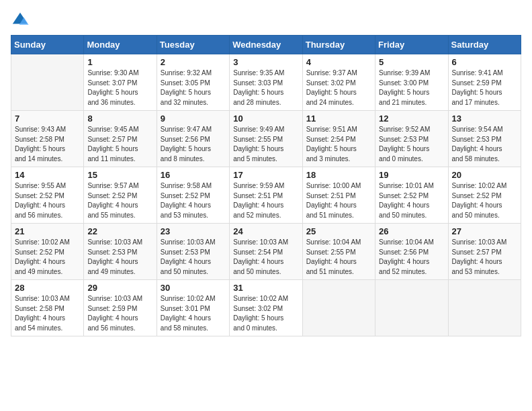 This screenshot has height=411, width=532. Describe the element at coordinates (266, 139) in the screenshot. I see `calendar-cell: 10Sunrise: 9:49 AM Sunset: 2:55 PM Dayli…` at that location.